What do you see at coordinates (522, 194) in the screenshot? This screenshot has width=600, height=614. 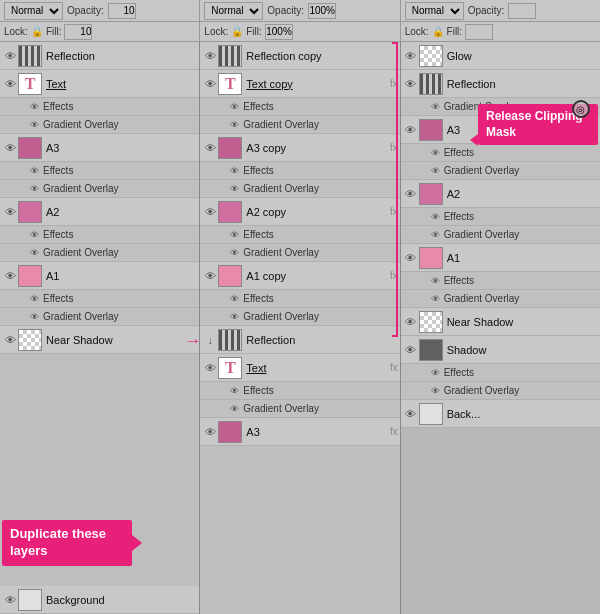 I see `layer-name-a2-right: A2` at bounding box center [522, 194].